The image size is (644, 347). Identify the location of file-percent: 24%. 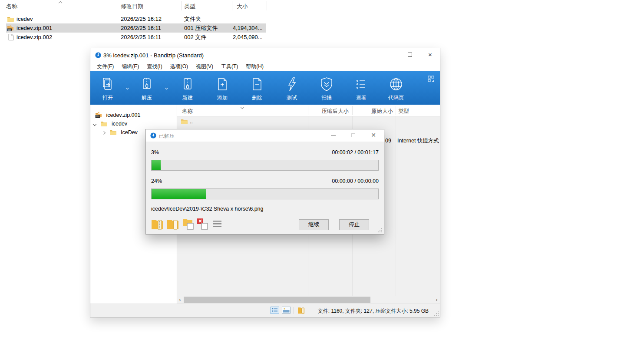
(156, 181).